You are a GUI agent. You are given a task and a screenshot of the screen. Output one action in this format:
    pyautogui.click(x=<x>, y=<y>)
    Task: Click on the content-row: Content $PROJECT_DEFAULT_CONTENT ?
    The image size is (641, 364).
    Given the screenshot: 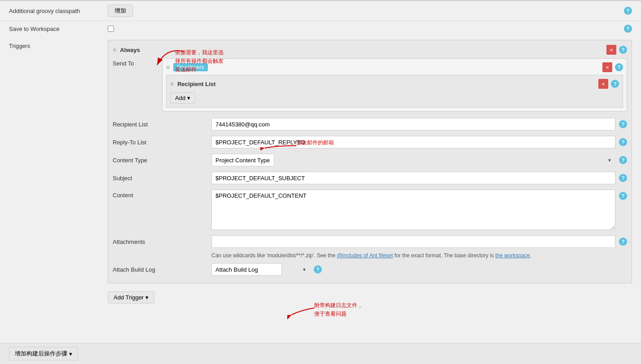 What is the action you would take?
    pyautogui.click(x=370, y=210)
    